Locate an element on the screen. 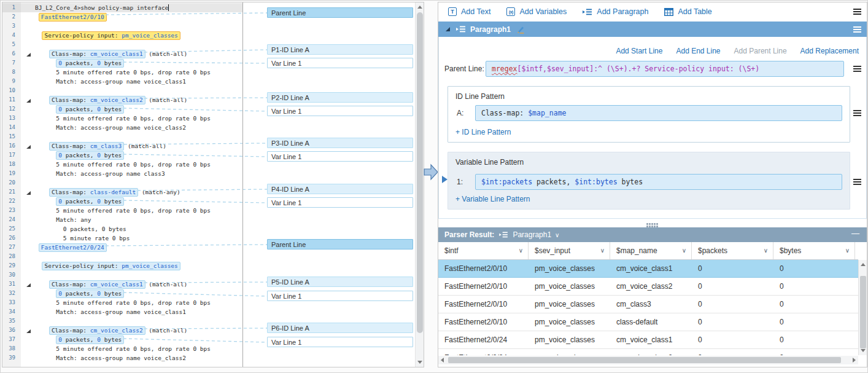 This screenshot has height=373, width=868. text-cursor is located at coordinates (168, 7).